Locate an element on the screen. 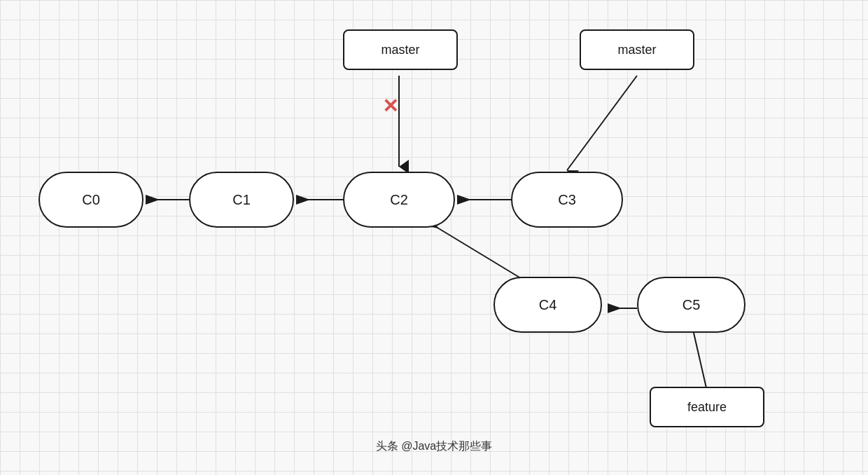 The width and height of the screenshot is (868, 475). arrow-feature-c5 is located at coordinates (699, 357).